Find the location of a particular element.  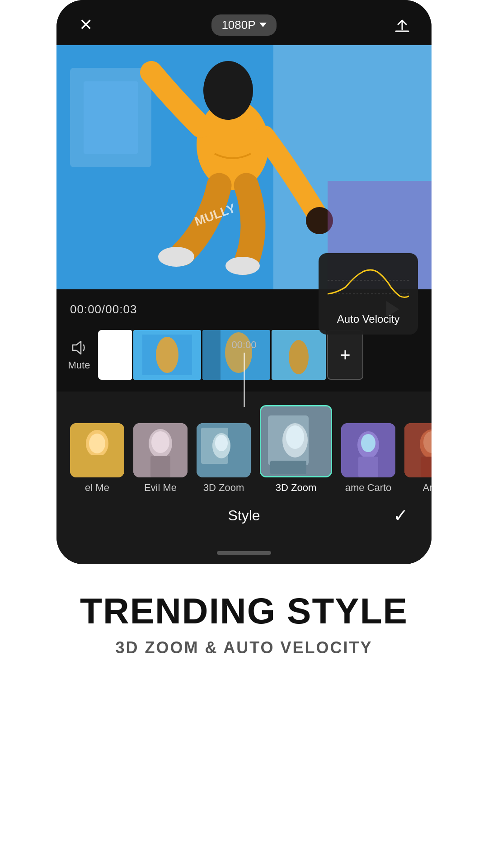

auto-velocity-popup: Auto Velocity is located at coordinates (368, 294).